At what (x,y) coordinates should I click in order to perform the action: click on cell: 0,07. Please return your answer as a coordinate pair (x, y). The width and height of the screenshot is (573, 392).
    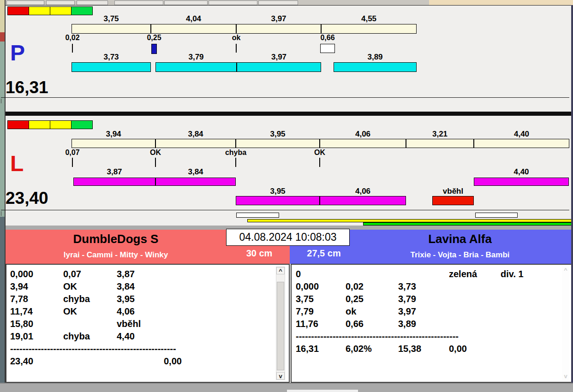
    Looking at the image, I should click on (72, 274).